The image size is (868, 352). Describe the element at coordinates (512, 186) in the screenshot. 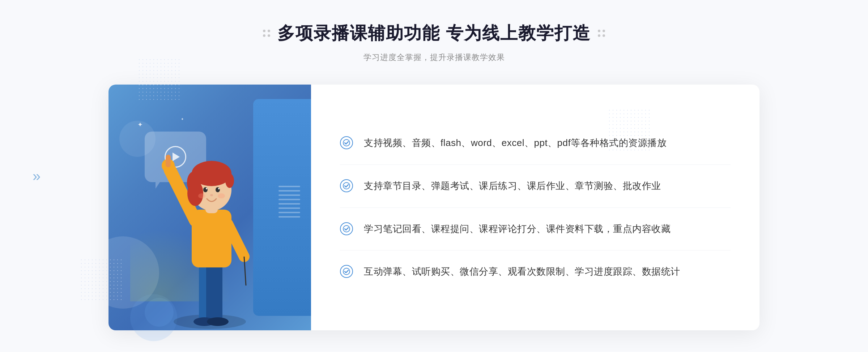

I see `feature-text-2: 支持章节目录、弹题考试、课后练习、课后作业、章节测验、批改作业` at that location.